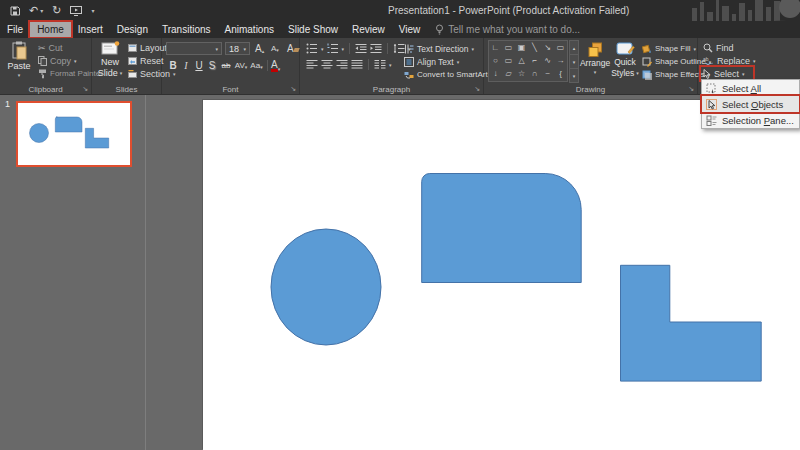  Describe the element at coordinates (548, 60) in the screenshot. I see `shape-gallery-item: ∿` at that location.